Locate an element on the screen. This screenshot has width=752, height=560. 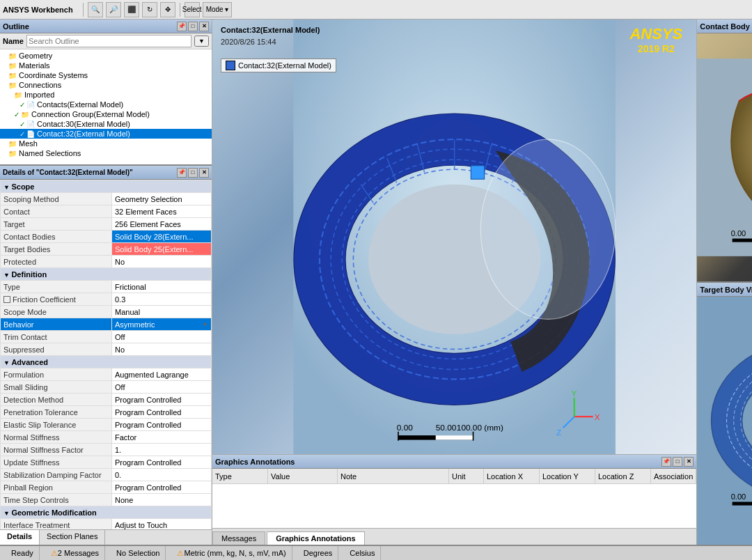
tab-details: Details is located at coordinates (19, 538).